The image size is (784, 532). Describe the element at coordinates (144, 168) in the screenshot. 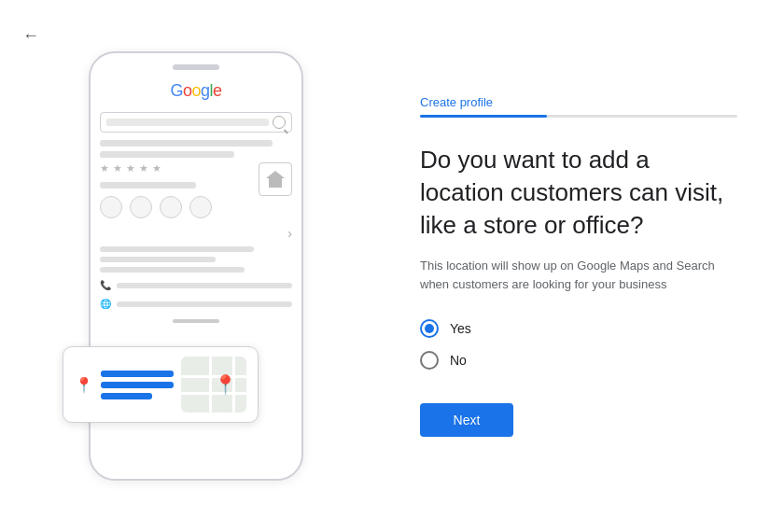

I see `star-4: ★` at that location.